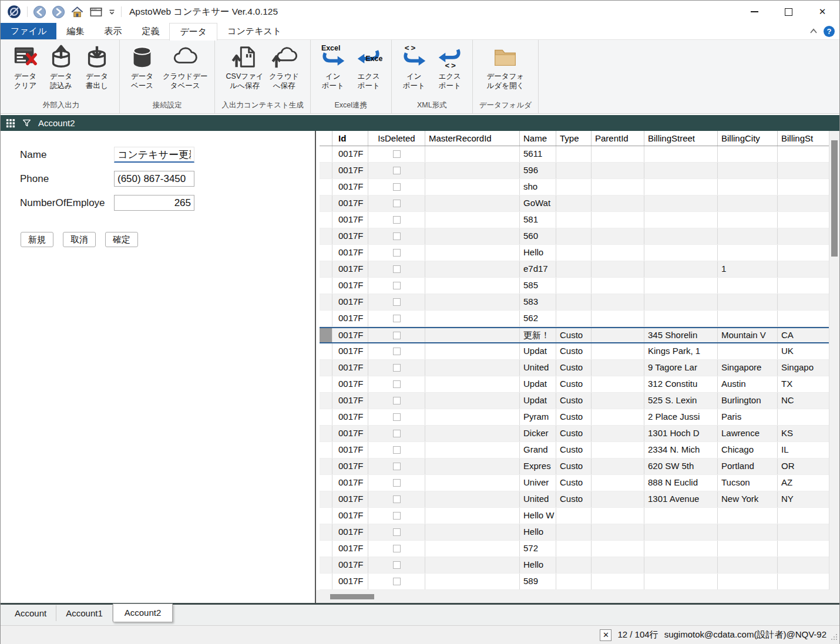 The height and width of the screenshot is (644, 840). What do you see at coordinates (804, 433) in the screenshot?
I see `cell-state: KS` at bounding box center [804, 433].